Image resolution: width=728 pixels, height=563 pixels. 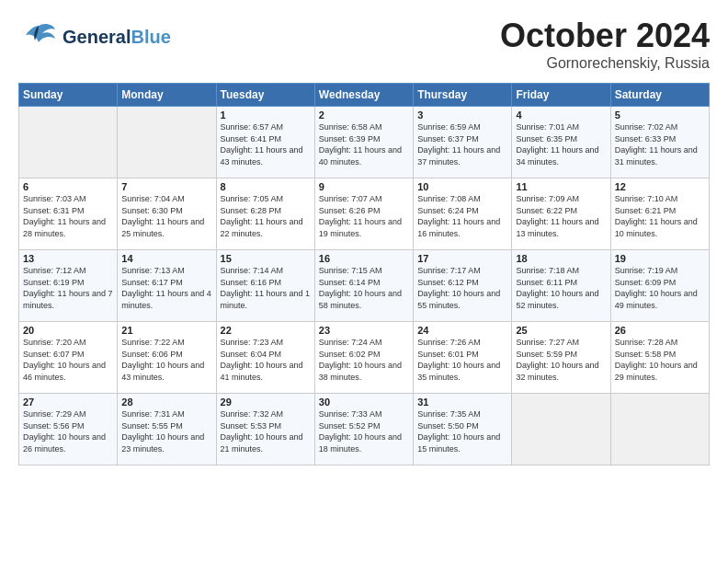 What do you see at coordinates (364, 286) in the screenshot?
I see `table-row: 16Sunrise: 7:15 AMSunset: 6:14 PMDayligh…` at bounding box center [364, 286].